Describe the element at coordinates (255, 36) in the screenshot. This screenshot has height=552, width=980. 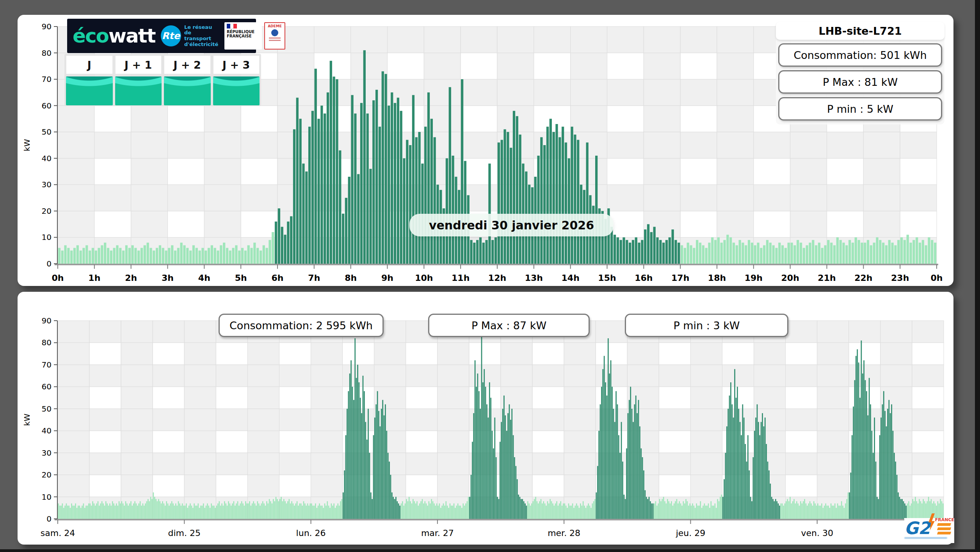
I see `government-logos: RÉPUBLIQUE FRANÇAISE ADEME` at that location.